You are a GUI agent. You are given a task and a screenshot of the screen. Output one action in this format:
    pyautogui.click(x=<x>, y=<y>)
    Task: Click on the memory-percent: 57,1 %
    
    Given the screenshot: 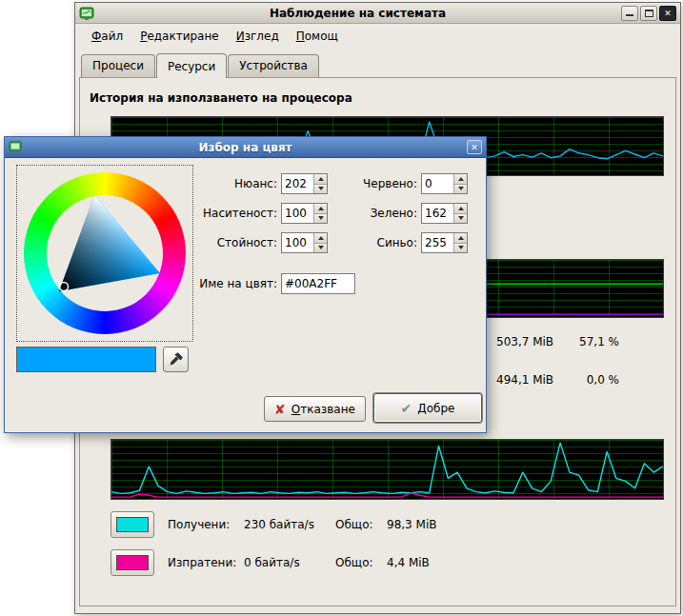 What is the action you would take?
    pyautogui.click(x=588, y=342)
    